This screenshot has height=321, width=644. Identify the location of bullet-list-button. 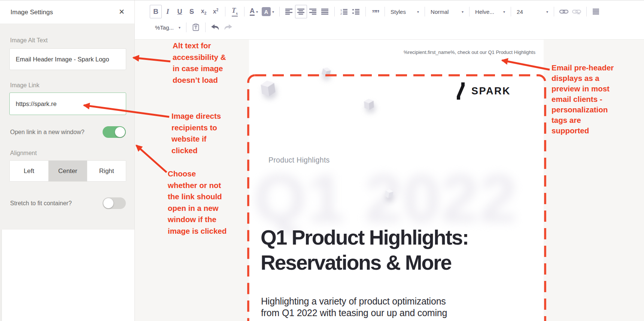
(356, 12).